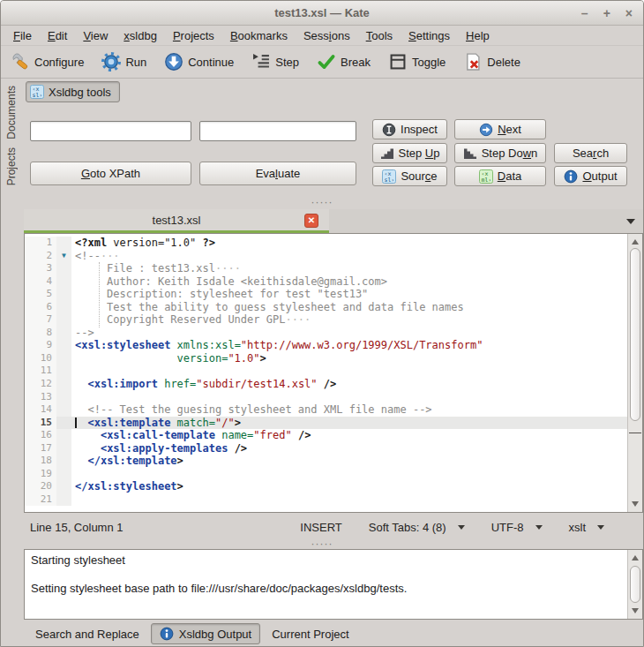 The height and width of the screenshot is (647, 644). I want to click on sidebar-item-projects: Projects, so click(11, 166).